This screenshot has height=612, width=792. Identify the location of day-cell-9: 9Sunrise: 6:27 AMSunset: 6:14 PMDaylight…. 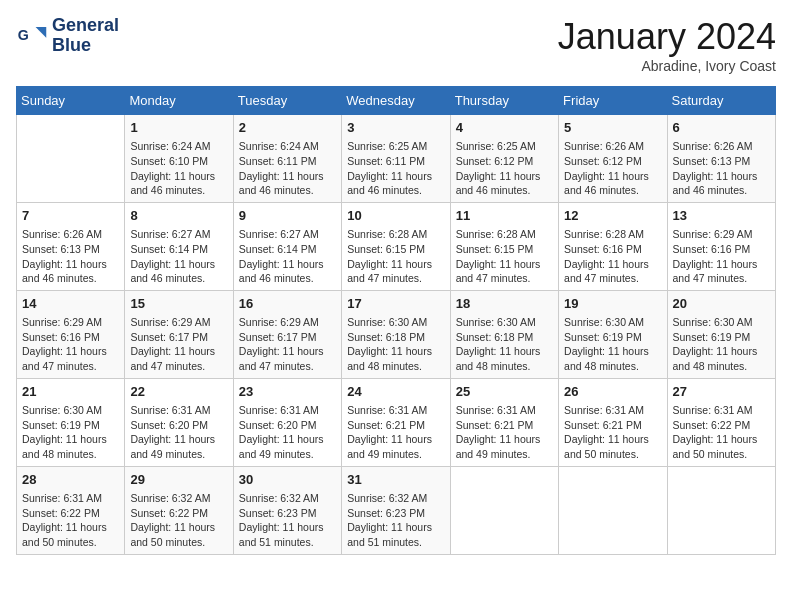
(287, 246).